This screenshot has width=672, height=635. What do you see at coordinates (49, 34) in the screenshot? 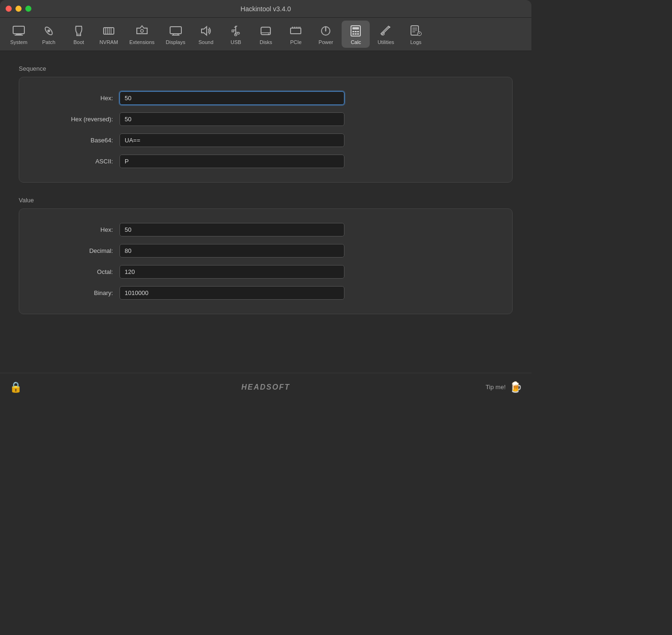
I see `toolbar-item-patch: Patch` at bounding box center [49, 34].